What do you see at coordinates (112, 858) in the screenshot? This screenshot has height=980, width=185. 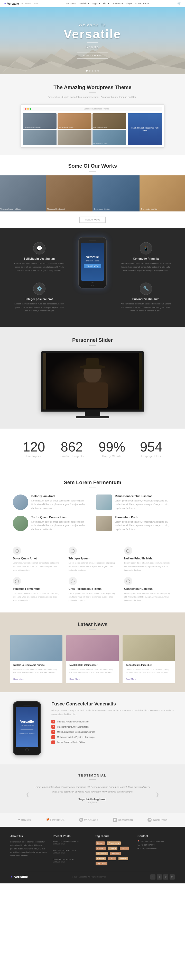 I see `tag-css3: CSS3` at bounding box center [112, 858].